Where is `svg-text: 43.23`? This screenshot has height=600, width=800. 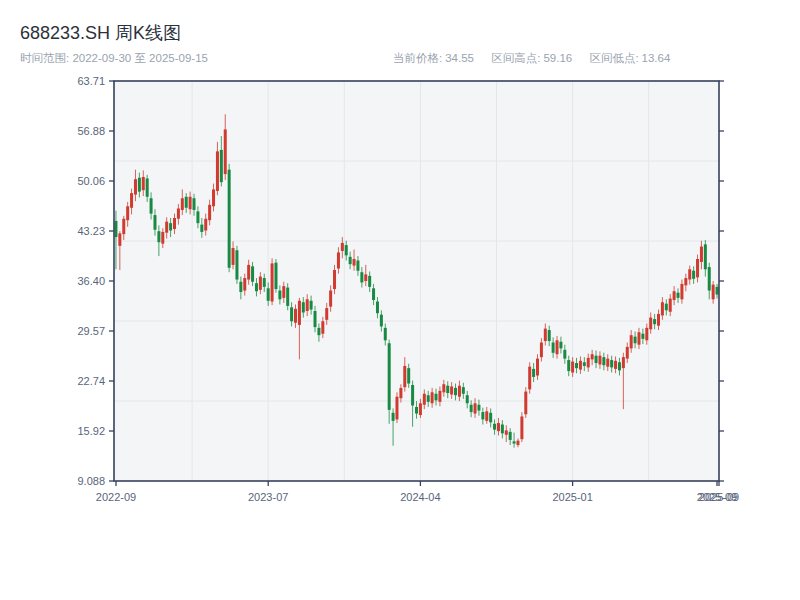 svg-text: 43.23 is located at coordinates (91, 231).